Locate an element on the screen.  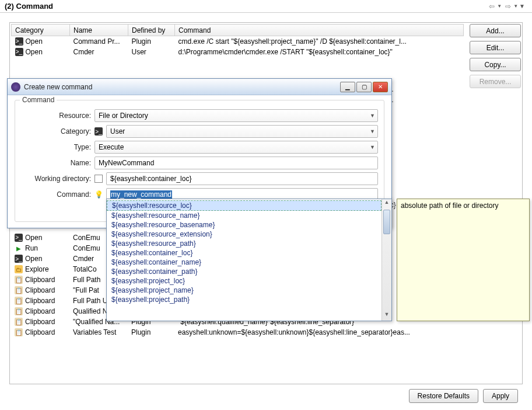
autocomplete-item: ${easyshell:resource_basename} is located at coordinates (244, 225).